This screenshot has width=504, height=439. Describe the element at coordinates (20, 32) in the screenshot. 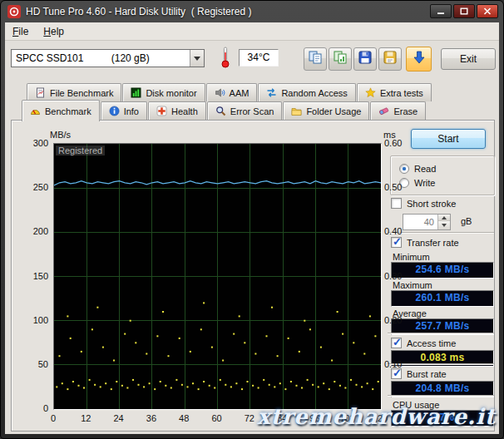

I see `menu-file: File` at that location.